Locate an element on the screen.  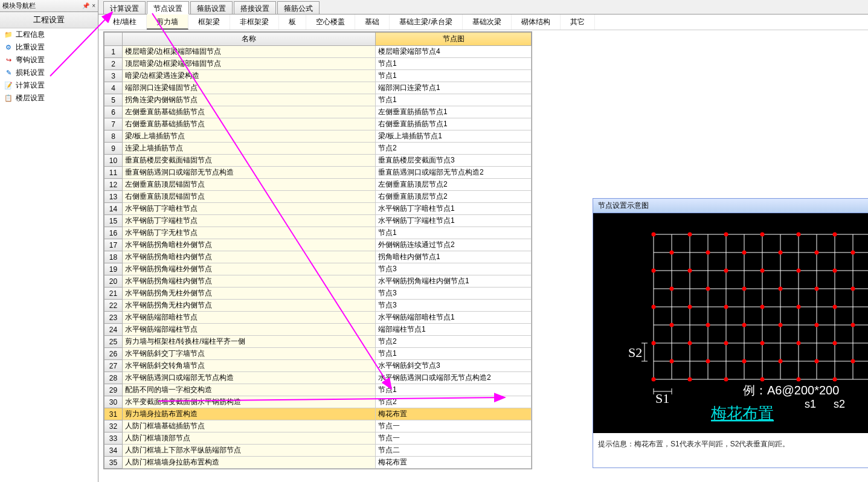
top-tab-4: 箍筋公式 is located at coordinates (298, 7).